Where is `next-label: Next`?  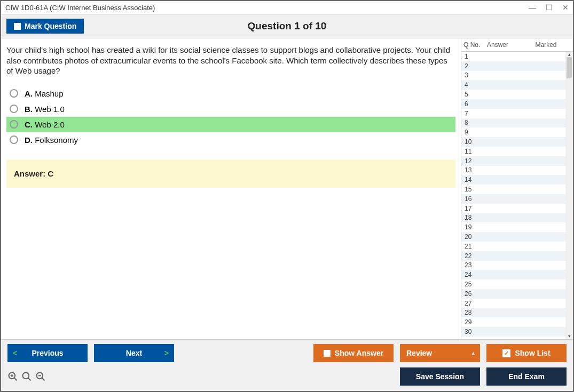 next-label: Next is located at coordinates (134, 353).